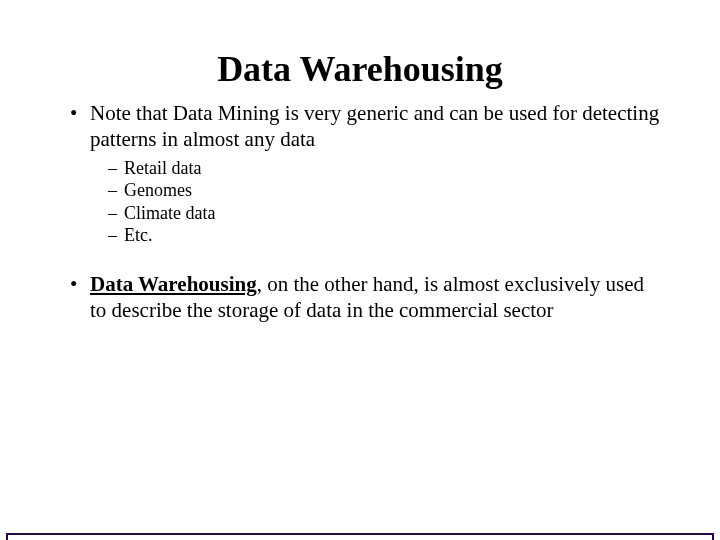  Describe the element at coordinates (375, 168) in the screenshot. I see `sub-bullet-item: Retail data` at that location.